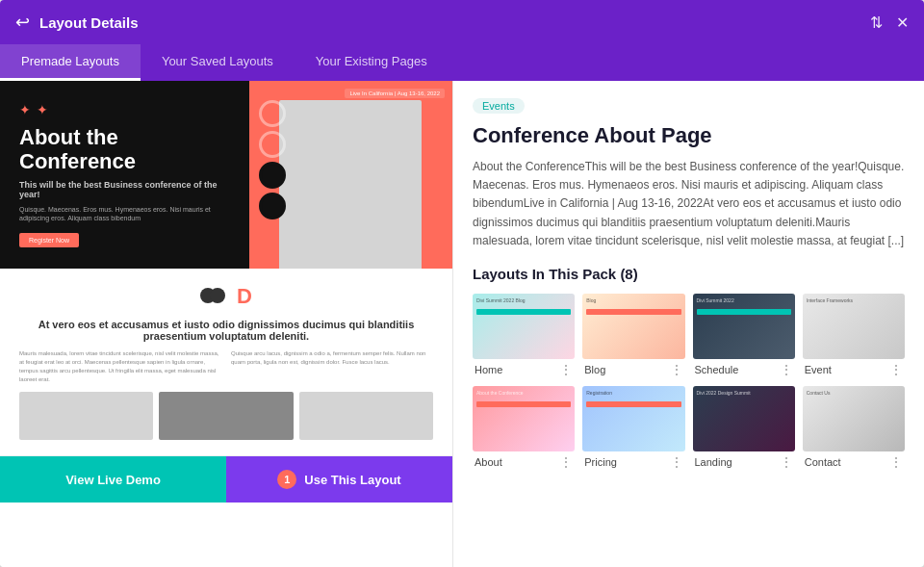 Image resolution: width=924 pixels, height=567 pixels. Describe the element at coordinates (462, 22) in the screenshot. I see `modal-header: ↩ Layout Details ⇅ ✕` at that location.